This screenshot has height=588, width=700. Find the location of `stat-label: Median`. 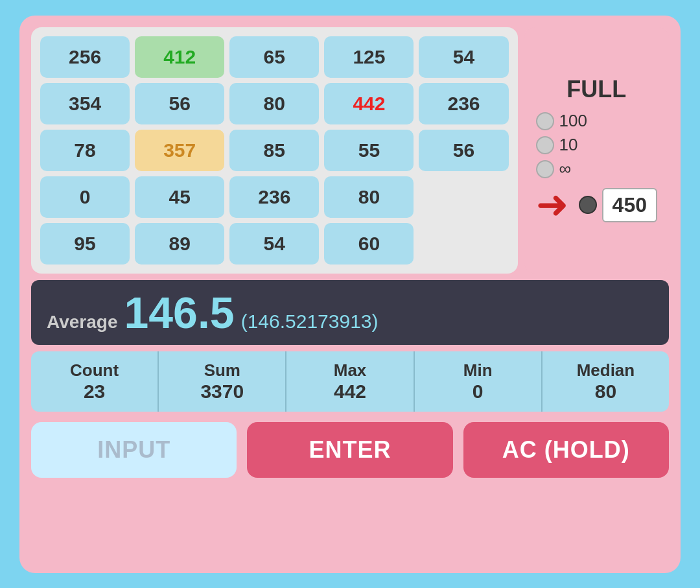

stat-label: Median is located at coordinates (606, 371).